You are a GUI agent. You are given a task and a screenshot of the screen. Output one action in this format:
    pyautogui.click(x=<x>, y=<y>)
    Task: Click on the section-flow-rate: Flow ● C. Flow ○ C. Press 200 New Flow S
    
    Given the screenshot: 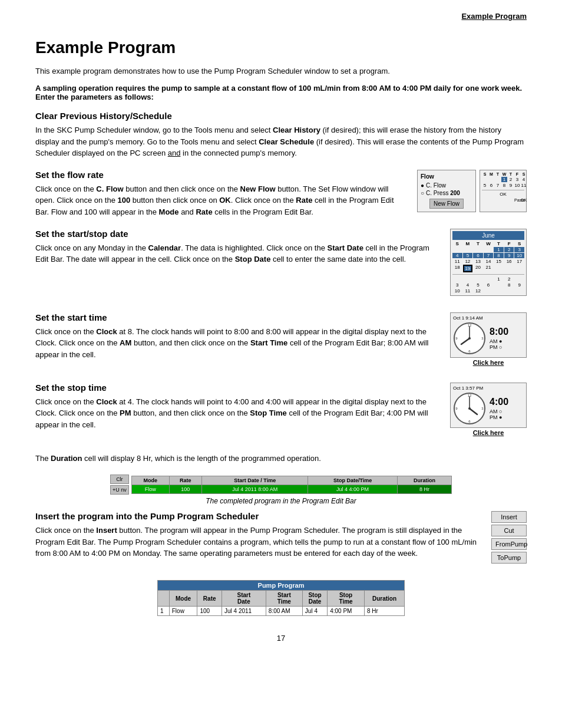 What is the action you would take?
    pyautogui.click(x=281, y=194)
    